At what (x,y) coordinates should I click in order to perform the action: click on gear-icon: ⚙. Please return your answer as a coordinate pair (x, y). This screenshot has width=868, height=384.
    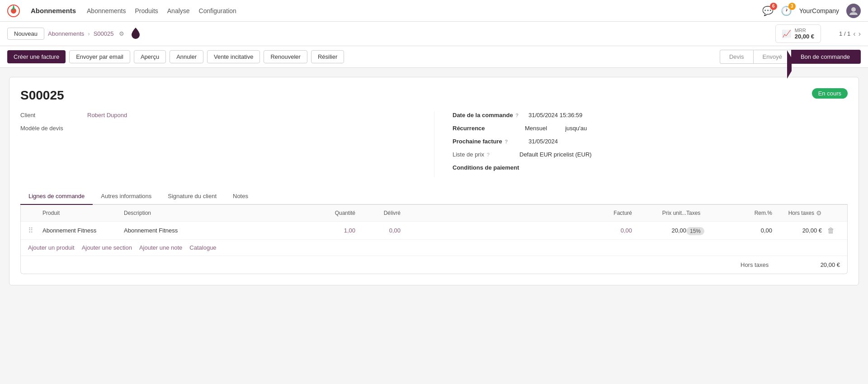
    Looking at the image, I should click on (122, 33).